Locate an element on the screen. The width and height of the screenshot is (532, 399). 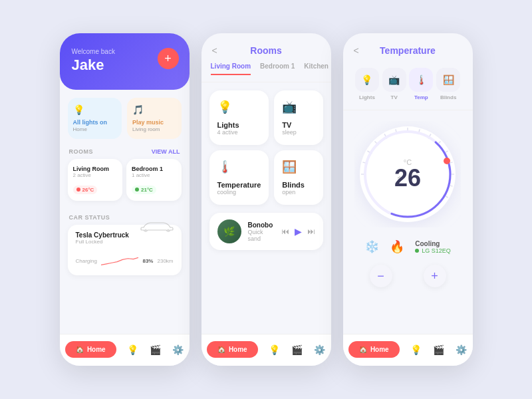
p3-nav: 🏠 Home 💡 🎬 ⚙️ is located at coordinates (408, 350).